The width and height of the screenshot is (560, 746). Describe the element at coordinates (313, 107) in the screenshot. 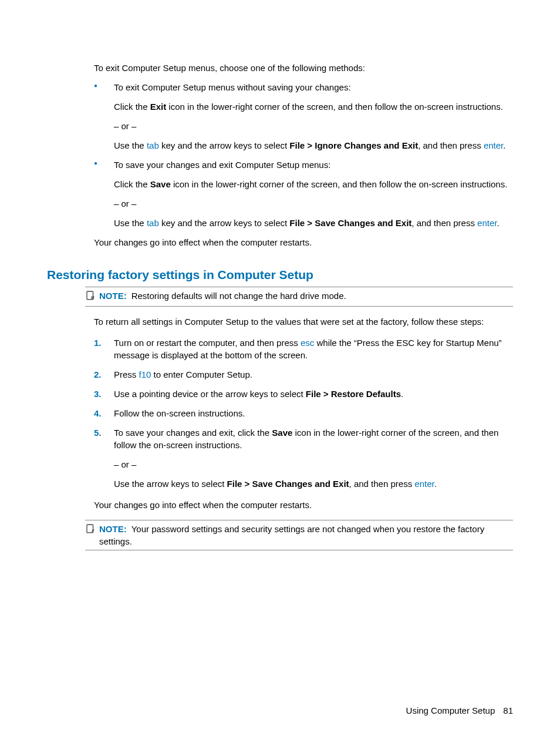

I see `paragraph: Click the Exit icon in the lower-right c…` at that location.